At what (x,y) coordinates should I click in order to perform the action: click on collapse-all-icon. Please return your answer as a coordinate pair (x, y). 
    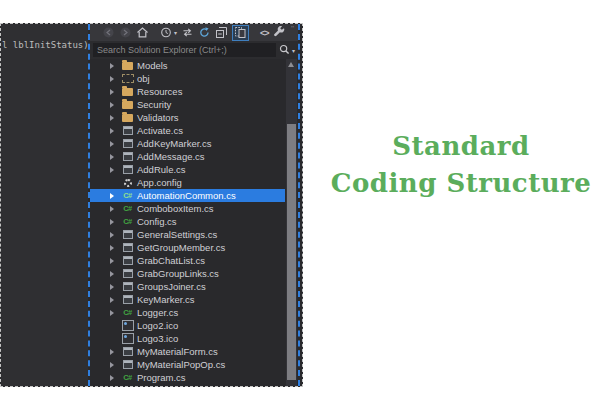
    Looking at the image, I should click on (222, 33).